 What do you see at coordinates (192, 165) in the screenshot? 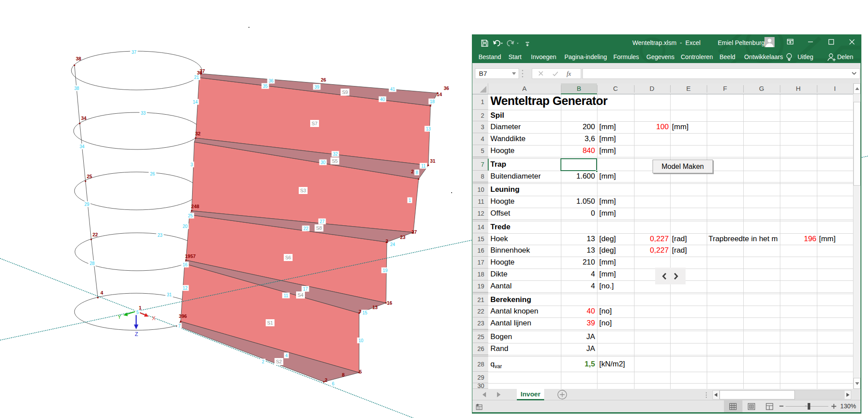
I see `svg-text: 3` at bounding box center [192, 165].